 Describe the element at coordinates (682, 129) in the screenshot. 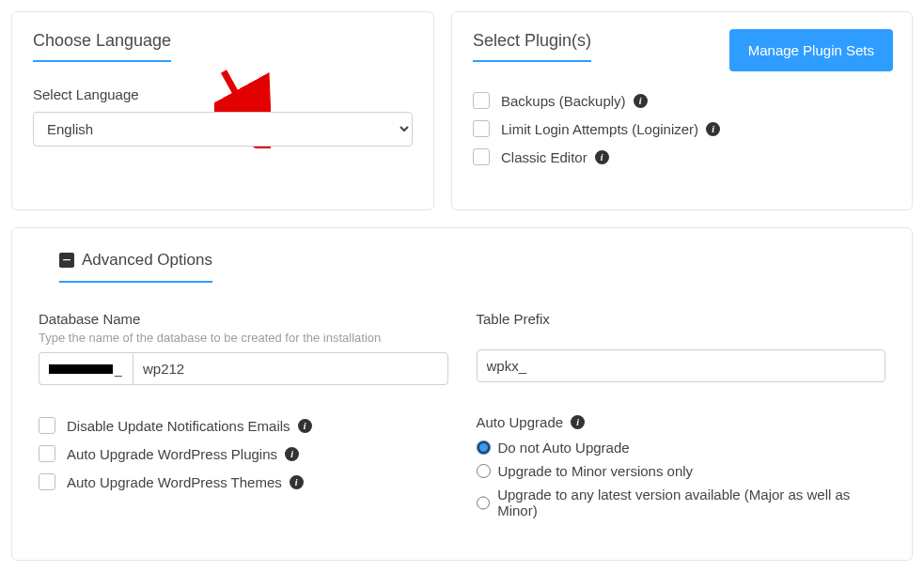

I see `plugin-row: Limit Login Attempts (Loginizer) i` at that location.